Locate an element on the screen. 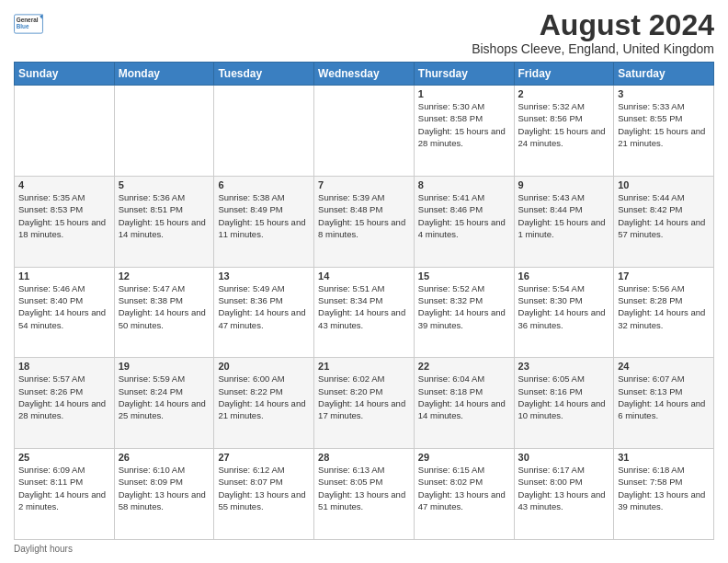 The width and height of the screenshot is (728, 563). day-cell: 29Sunrise: 6:15 AM Sunset: 8:02 PM Dayli… is located at coordinates (463, 495).